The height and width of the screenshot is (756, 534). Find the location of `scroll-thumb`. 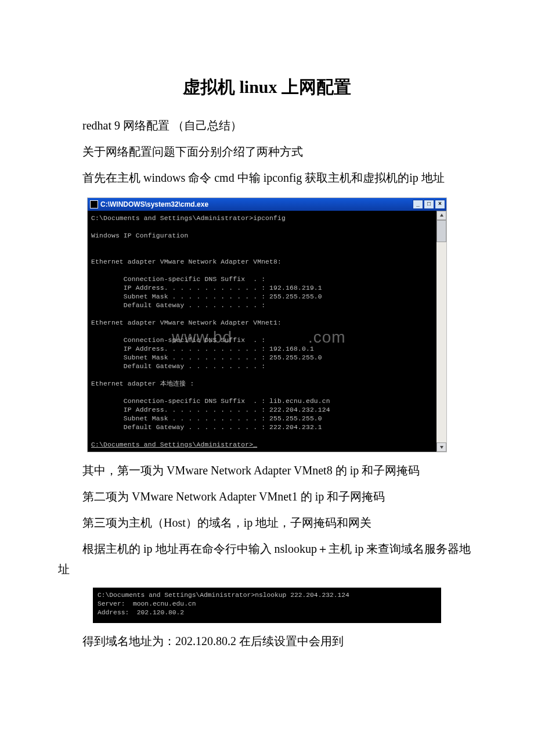

scroll-thumb is located at coordinates (441, 231).